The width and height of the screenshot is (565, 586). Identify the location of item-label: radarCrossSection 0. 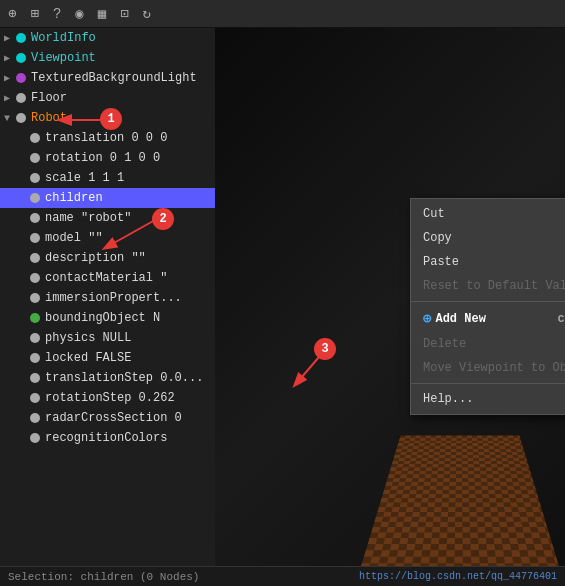
(114, 418).